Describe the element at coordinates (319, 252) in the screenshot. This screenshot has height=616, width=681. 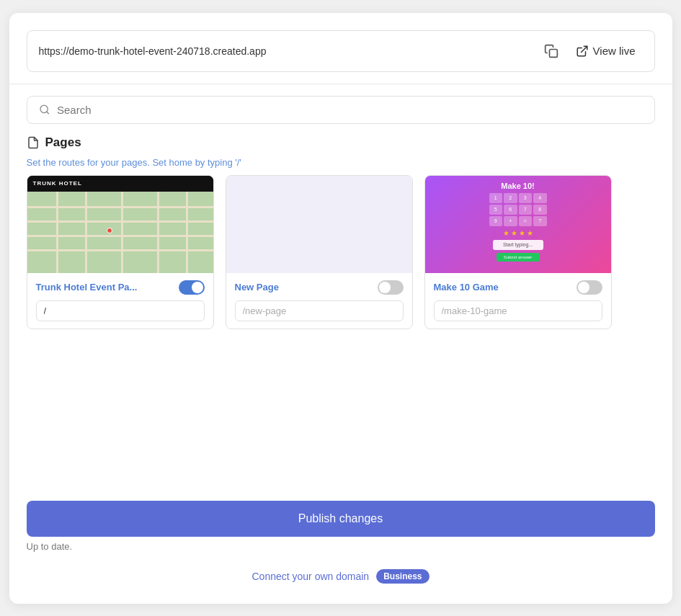
I see `page-card-new: New Page` at that location.